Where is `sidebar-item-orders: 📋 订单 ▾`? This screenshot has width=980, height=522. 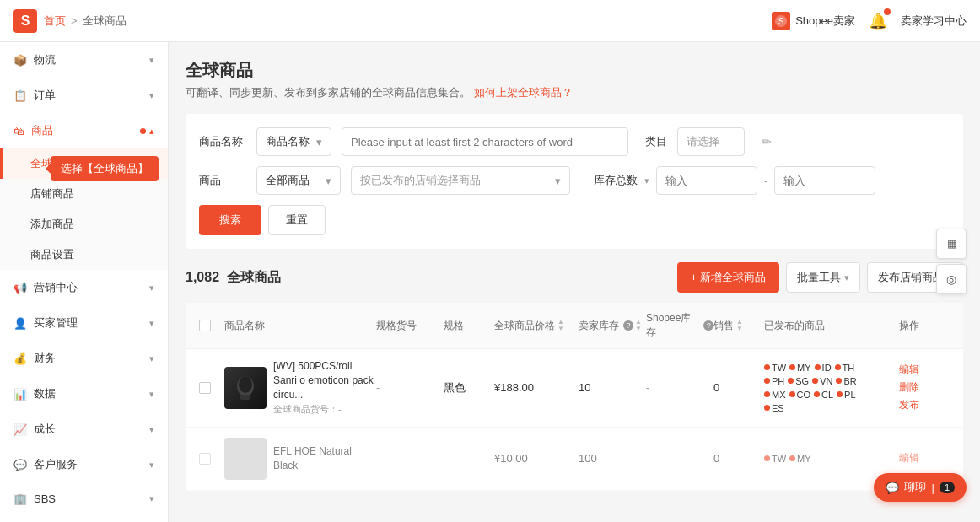 sidebar-item-orders: 📋 订单 ▾ is located at coordinates (84, 95).